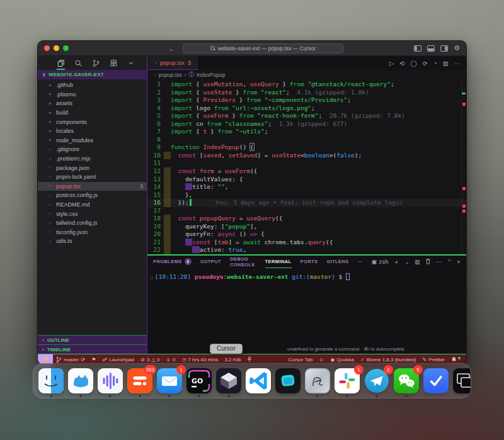 This screenshot has height=440, width=504. Describe the element at coordinates (92, 113) in the screenshot. I see `tree-item-build: »build` at that location.